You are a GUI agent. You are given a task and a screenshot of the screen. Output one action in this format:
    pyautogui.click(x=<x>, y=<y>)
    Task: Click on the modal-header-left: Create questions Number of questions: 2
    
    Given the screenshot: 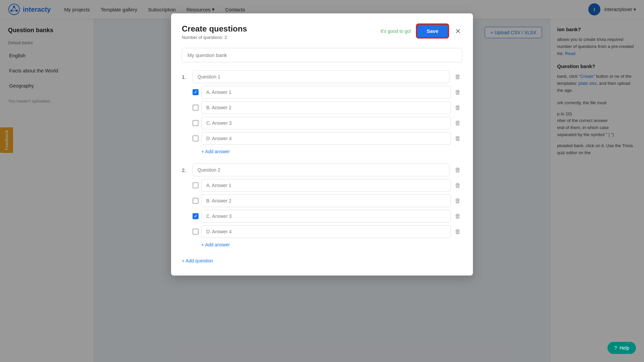 What is the action you would take?
    pyautogui.click(x=215, y=32)
    